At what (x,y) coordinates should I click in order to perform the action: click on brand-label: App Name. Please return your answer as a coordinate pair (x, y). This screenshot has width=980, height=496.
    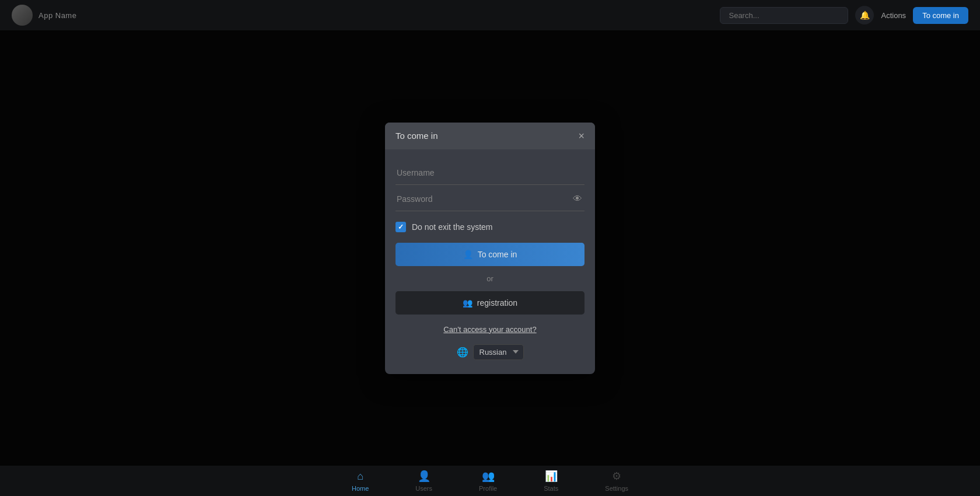
    Looking at the image, I should click on (57, 15).